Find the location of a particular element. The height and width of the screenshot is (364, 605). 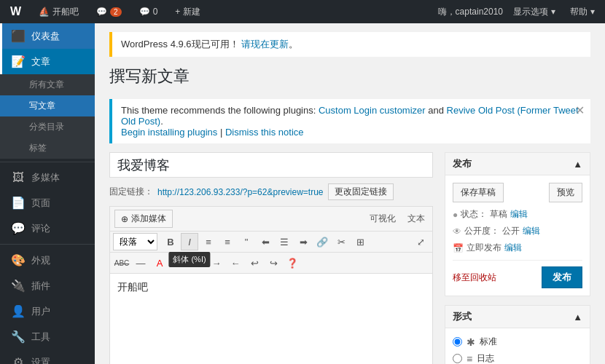

insert-read-more-button: ✂ is located at coordinates (341, 242).